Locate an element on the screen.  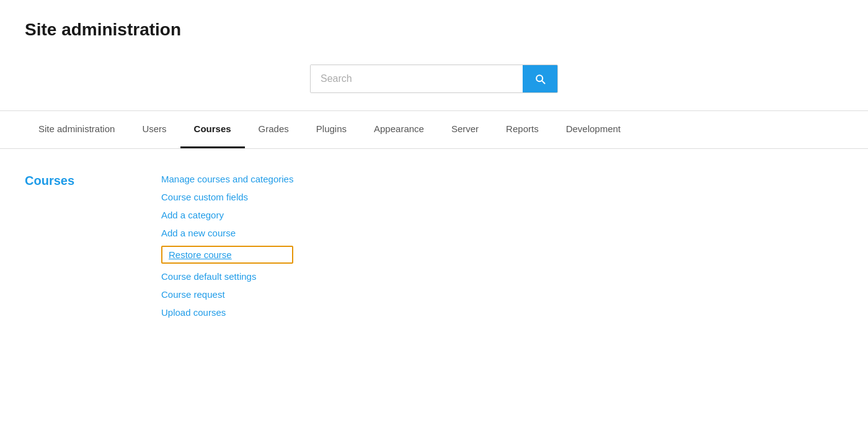
tab-plugins: Plugins is located at coordinates (331, 130).